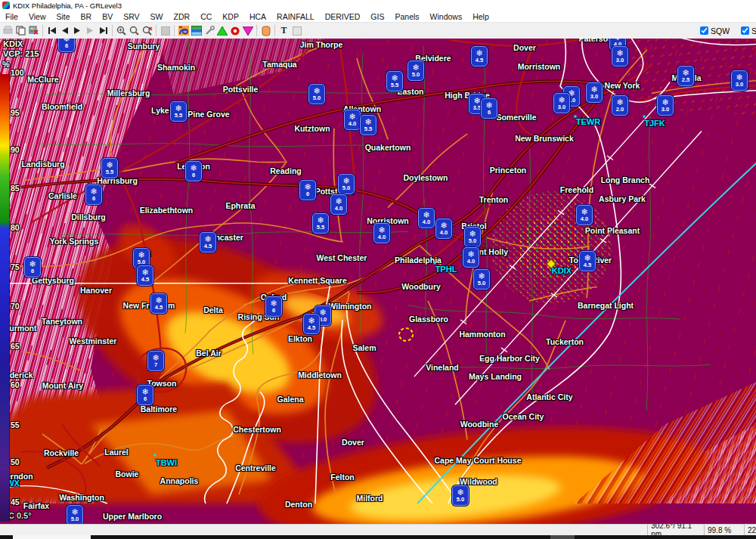 Image resolution: width=756 pixels, height=539 pixels. Describe the element at coordinates (745, 30) in the screenshot. I see `sm-checkbox-input` at that location.